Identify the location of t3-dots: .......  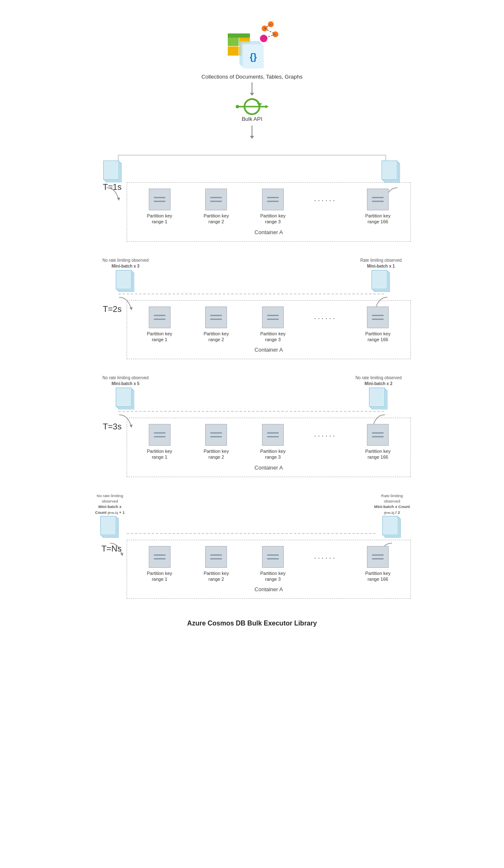
(326, 434).